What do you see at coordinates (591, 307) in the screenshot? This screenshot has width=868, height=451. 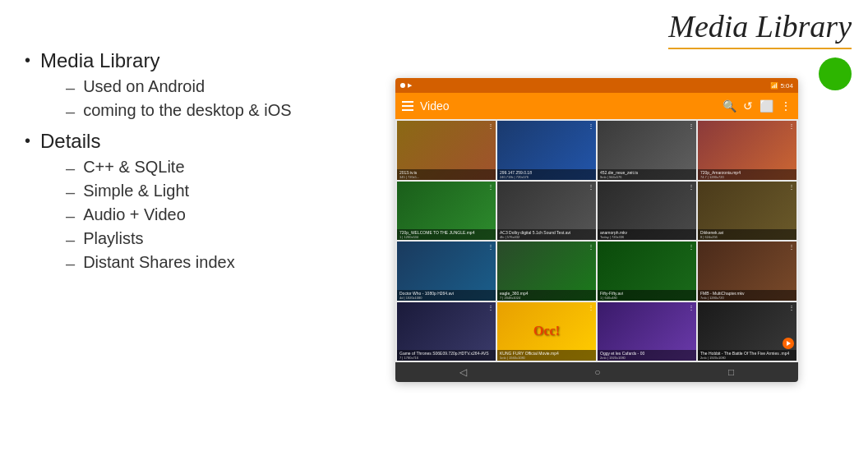 I see `more-icon-14: ⋮` at bounding box center [591, 307].